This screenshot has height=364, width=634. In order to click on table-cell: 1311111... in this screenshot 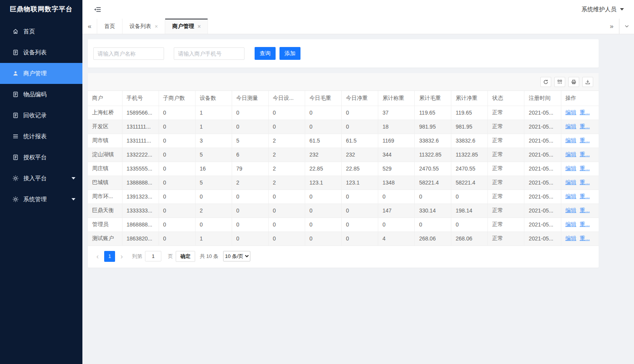, I will do `click(140, 127)`.